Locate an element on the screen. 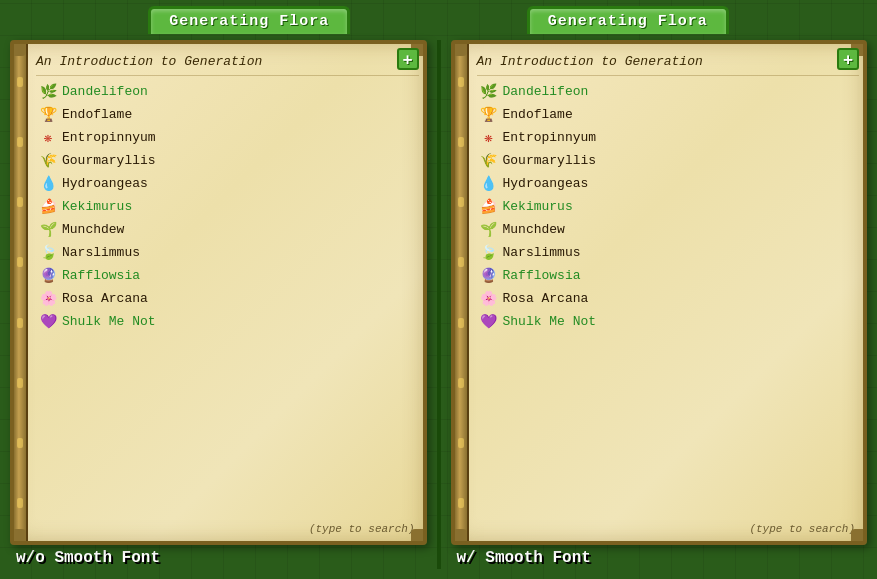 The height and width of the screenshot is (579, 877). right-bottom-label: w/ Smooth Font is located at coordinates (660, 557).